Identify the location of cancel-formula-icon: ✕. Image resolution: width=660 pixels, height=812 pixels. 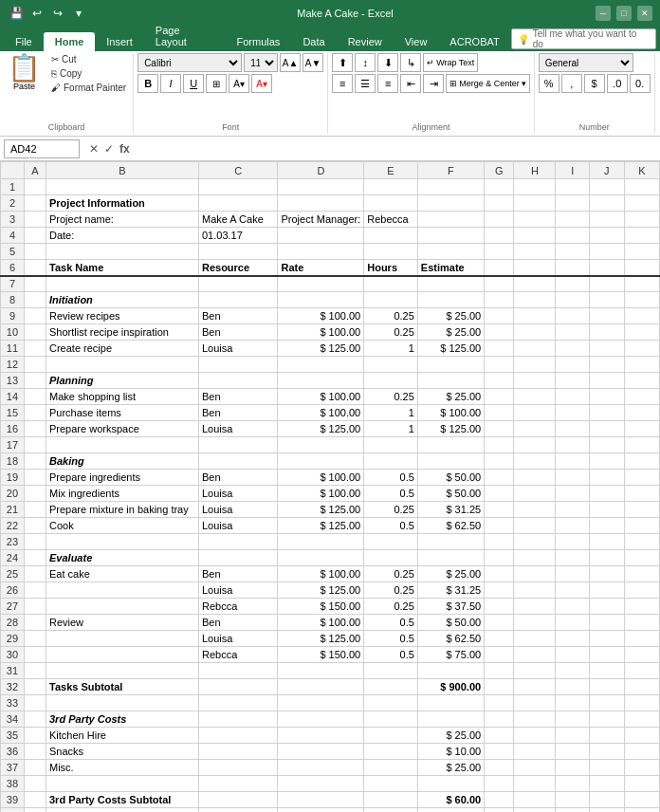
(94, 149).